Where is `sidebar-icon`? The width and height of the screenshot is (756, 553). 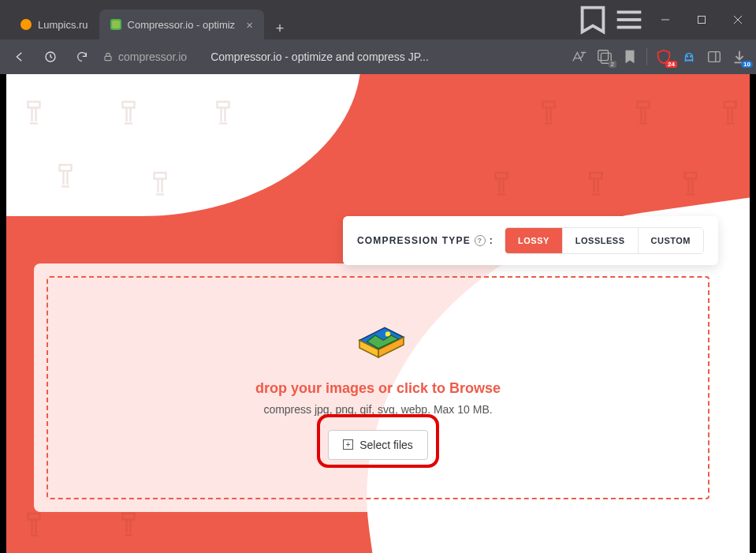
sidebar-icon is located at coordinates (714, 57).